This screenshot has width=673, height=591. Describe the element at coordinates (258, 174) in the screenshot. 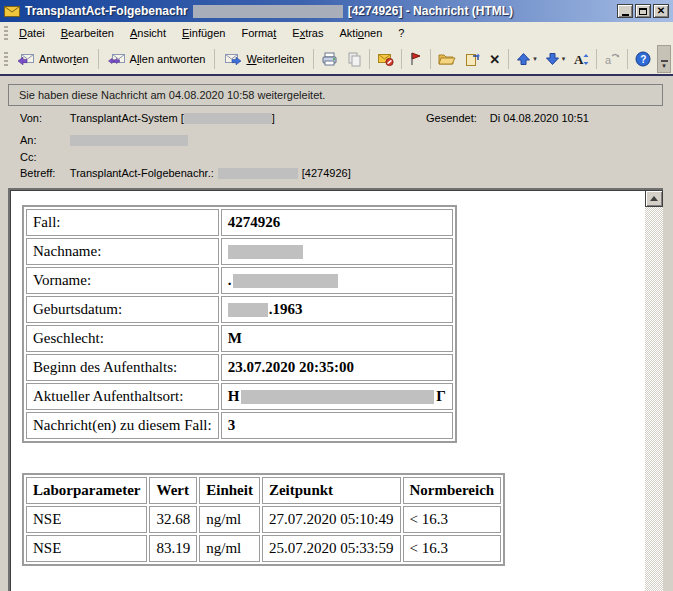

I see `betreff-redaction-block` at that location.